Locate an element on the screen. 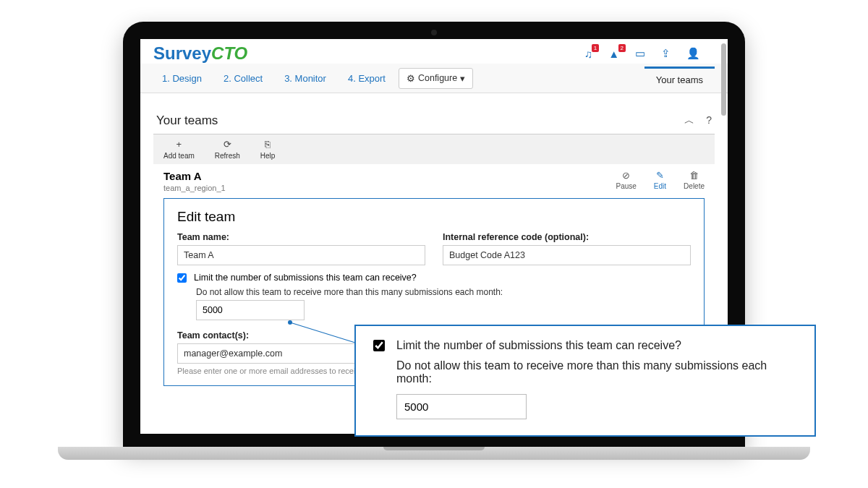 This screenshot has height=488, width=868. alert-icon: ▲2 is located at coordinates (613, 53).